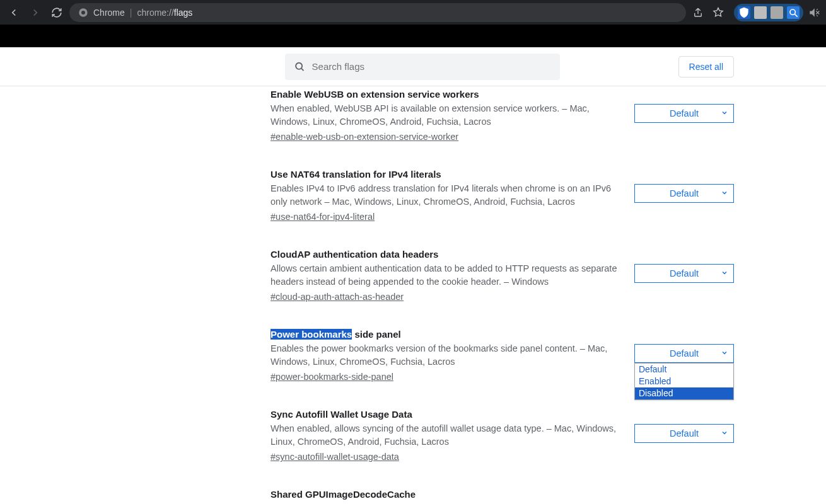 This screenshot has width=826, height=504. Describe the element at coordinates (332, 377) in the screenshot. I see `flag-anchor-link: #power-bookmarks-side-panel` at that location.